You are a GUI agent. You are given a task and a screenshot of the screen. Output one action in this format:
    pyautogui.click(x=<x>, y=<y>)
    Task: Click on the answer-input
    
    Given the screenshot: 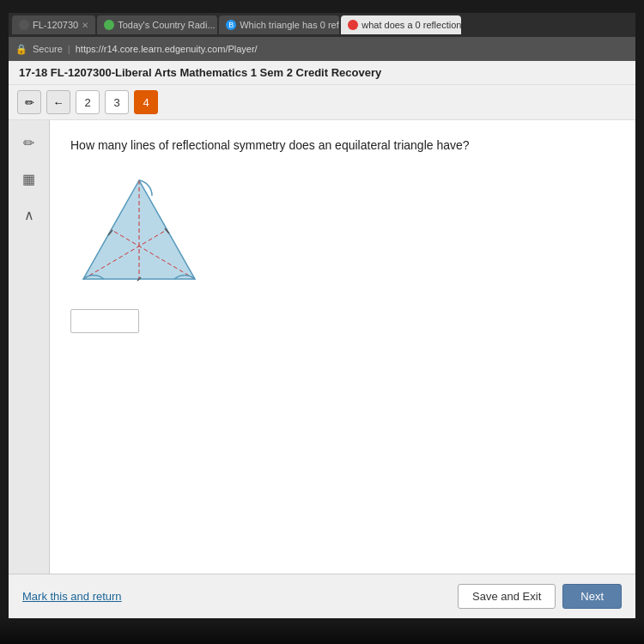 What is the action you would take?
    pyautogui.click(x=105, y=321)
    